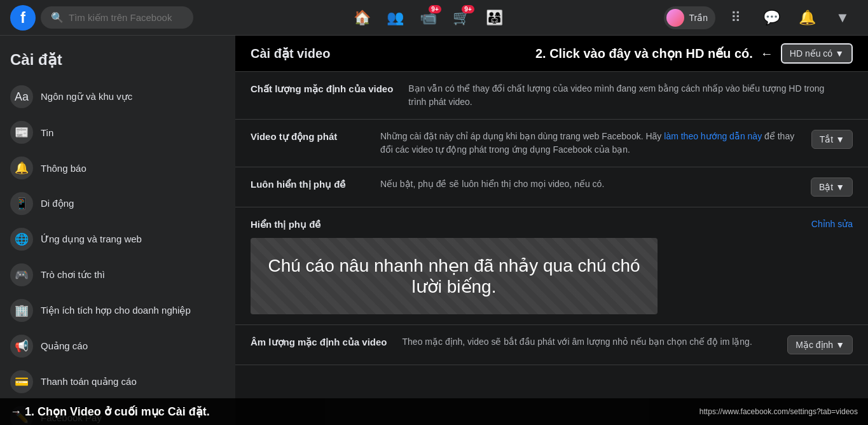 The height and width of the screenshot is (425, 868). What do you see at coordinates (117, 18) in the screenshot?
I see `search-box: 🔍` at bounding box center [117, 18].